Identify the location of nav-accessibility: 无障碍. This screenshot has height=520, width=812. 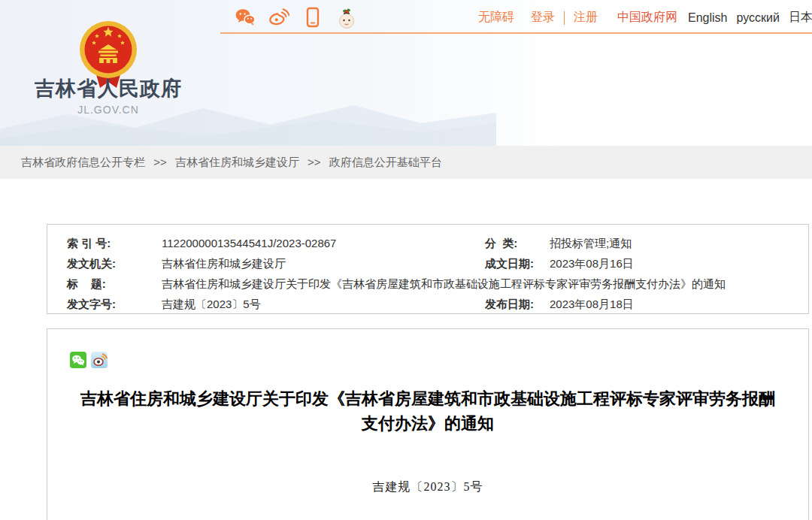
(496, 18).